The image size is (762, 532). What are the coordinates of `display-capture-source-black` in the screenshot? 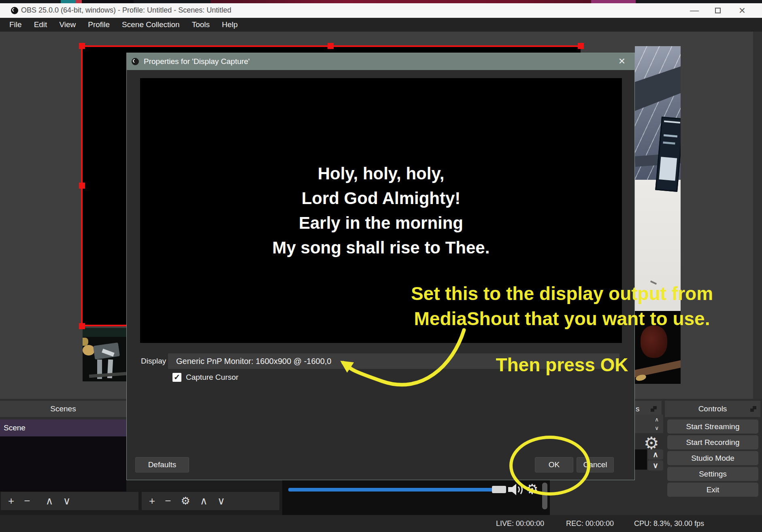 It's located at (104, 185).